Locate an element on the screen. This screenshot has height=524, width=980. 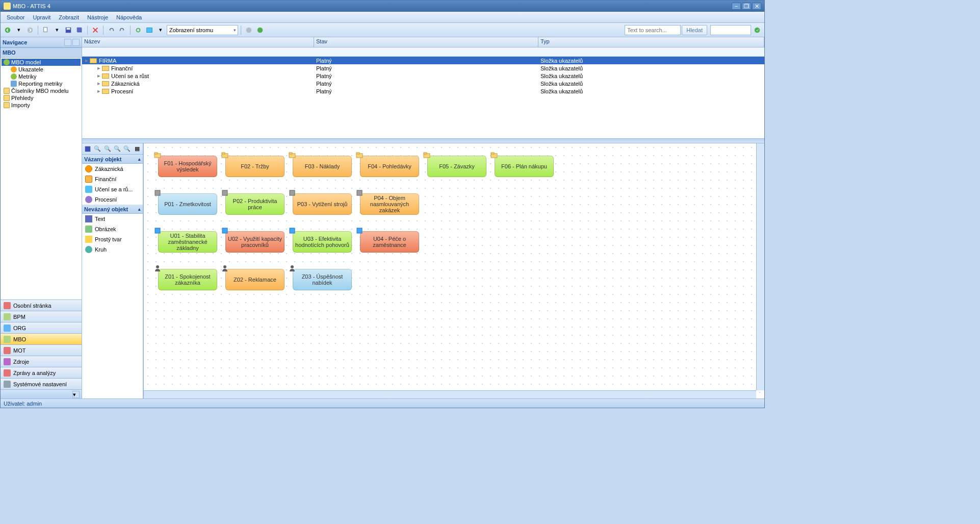
nav-button: ORG is located at coordinates (41, 328).